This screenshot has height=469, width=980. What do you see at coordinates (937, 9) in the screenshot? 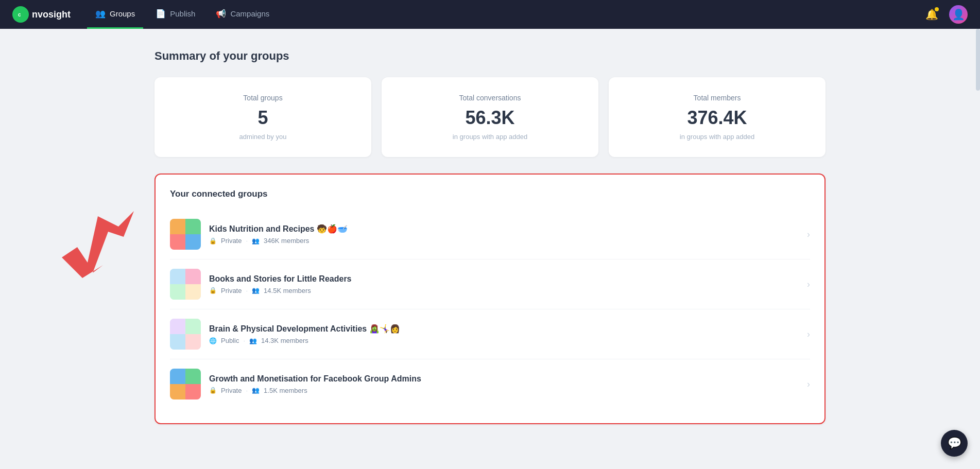
I see `notification-dot` at bounding box center [937, 9].